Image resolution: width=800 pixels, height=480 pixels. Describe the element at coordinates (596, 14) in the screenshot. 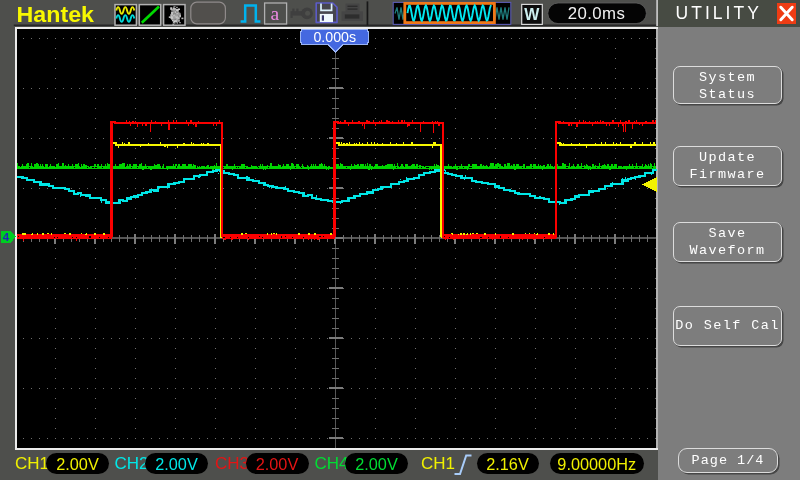

I see `svg-text: 20.0ms` at that location.